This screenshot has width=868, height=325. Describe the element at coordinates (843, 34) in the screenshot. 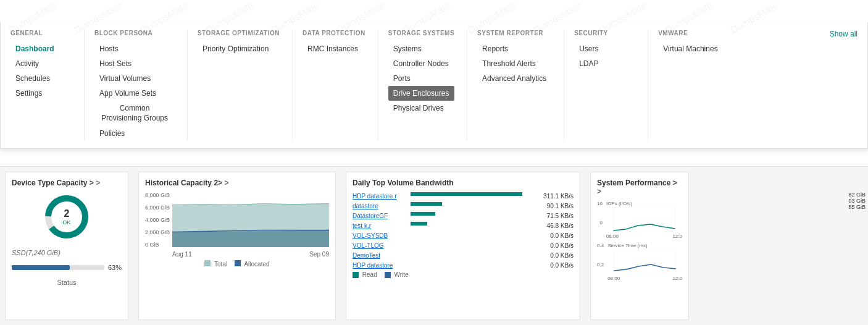

I see `show-all-link: Show all` at that location.